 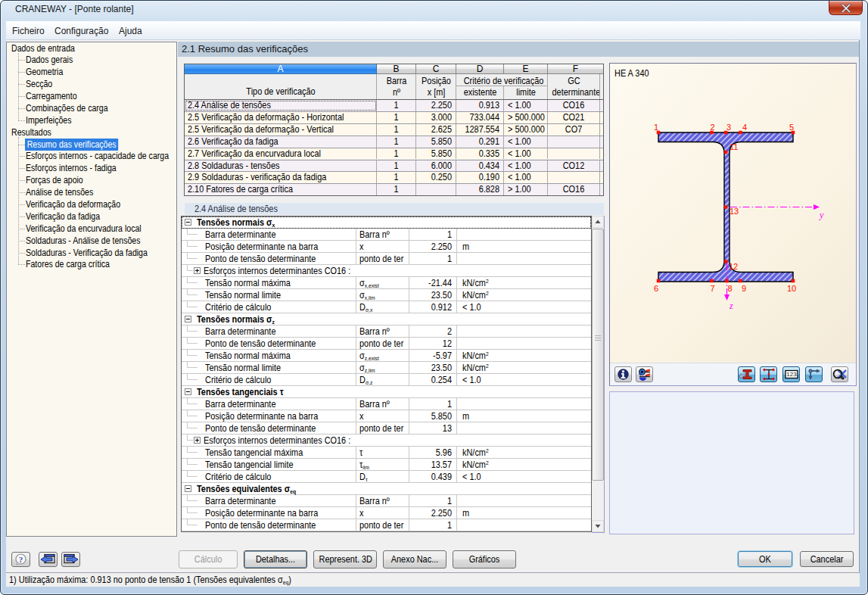 I want to click on svg-text: 9, so click(x=744, y=288).